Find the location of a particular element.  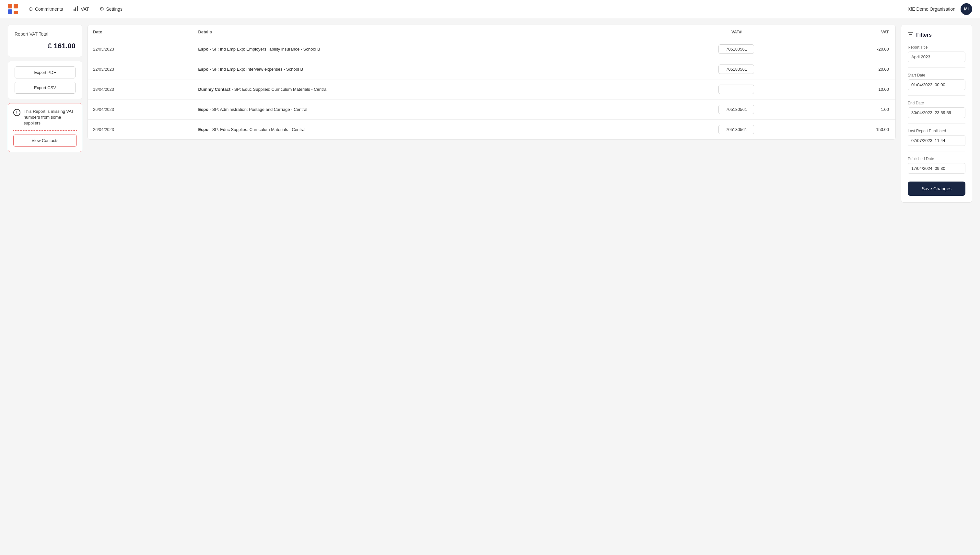

cell-supplier-1: Espo is located at coordinates (203, 69).